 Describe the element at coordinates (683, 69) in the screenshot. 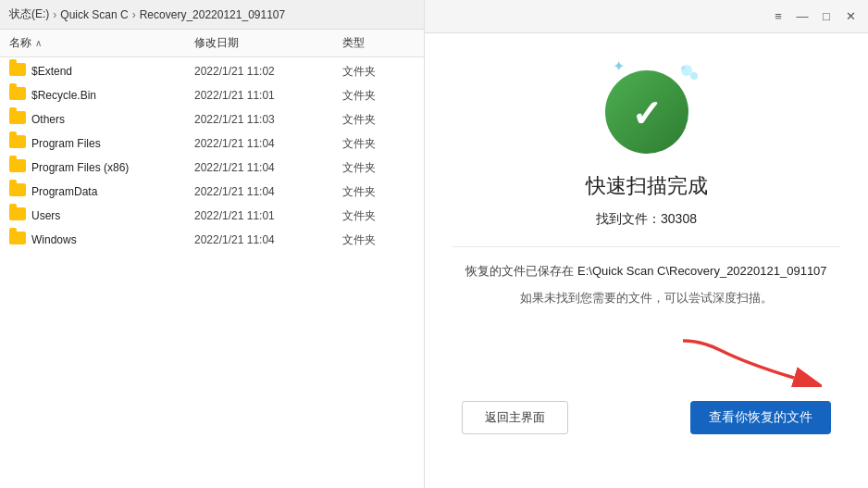

I see `sparkle-2: ✦` at that location.